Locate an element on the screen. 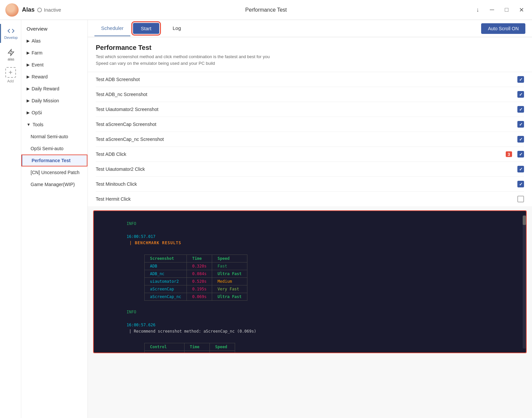 The height and width of the screenshot is (418, 532). perf-section: Performance Test Test which screenshot m… is located at coordinates (310, 54).